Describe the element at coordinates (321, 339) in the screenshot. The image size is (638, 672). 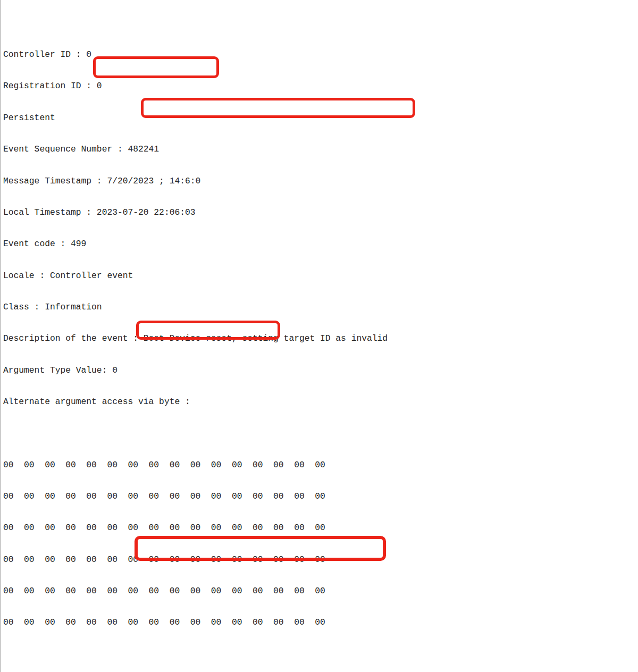
I see `log-line-description: Description of the event : Boot Device r…` at that location.